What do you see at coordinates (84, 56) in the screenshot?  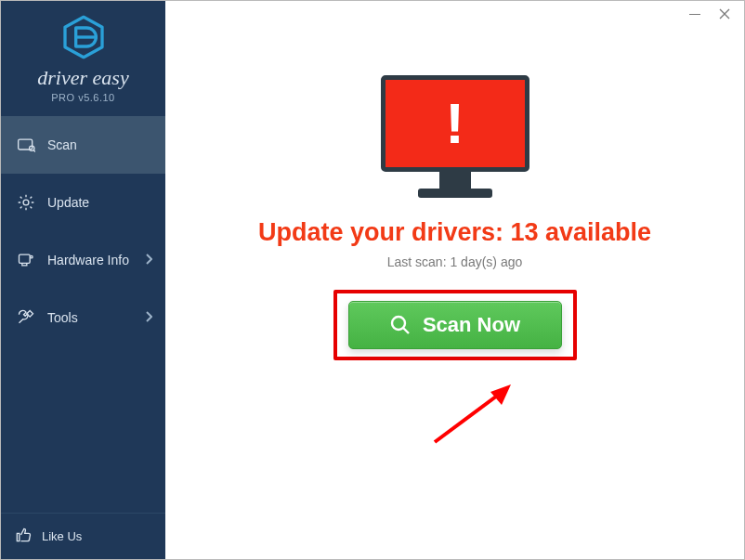 I see `logo-icon` at bounding box center [84, 56].